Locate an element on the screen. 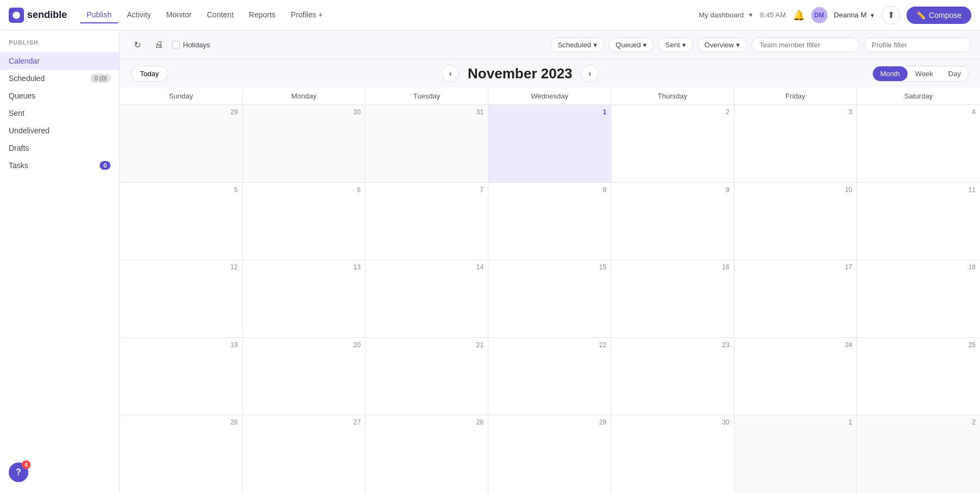  queued-filter-button: Queued ▾ is located at coordinates (632, 45).